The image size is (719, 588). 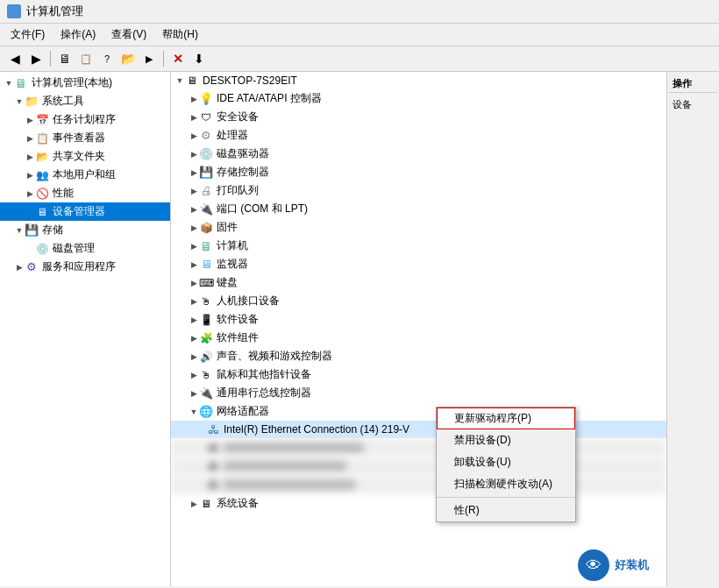 What do you see at coordinates (419, 81) in the screenshot?
I see `tree-root: ▼ 🖥 DESKTOP-7S29EIT` at bounding box center [419, 81].